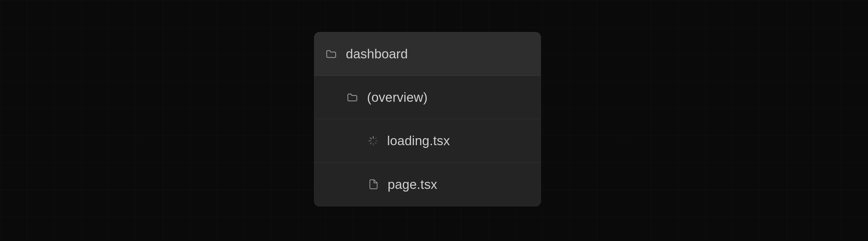 This screenshot has height=241, width=868. I want to click on tree-row-overview: (overview), so click(427, 97).